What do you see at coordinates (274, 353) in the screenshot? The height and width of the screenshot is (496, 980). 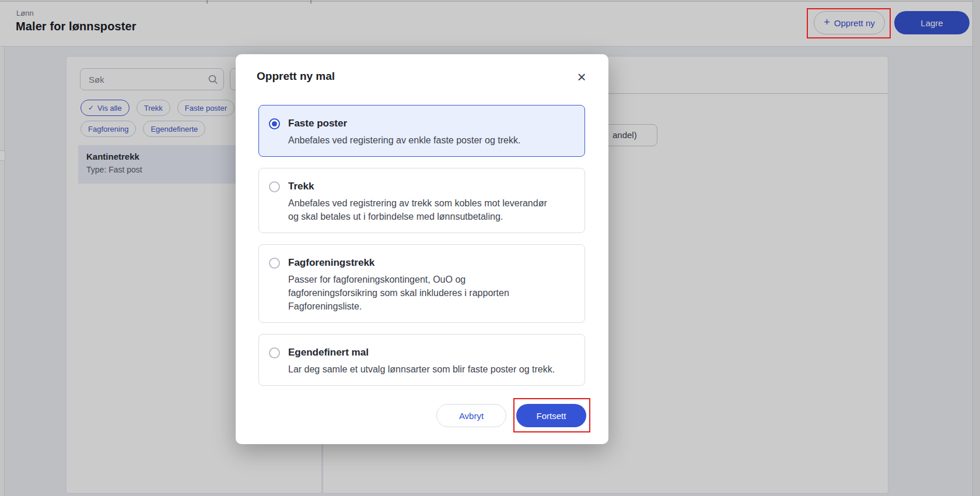 I see `radio-egendefinert-mal` at bounding box center [274, 353].